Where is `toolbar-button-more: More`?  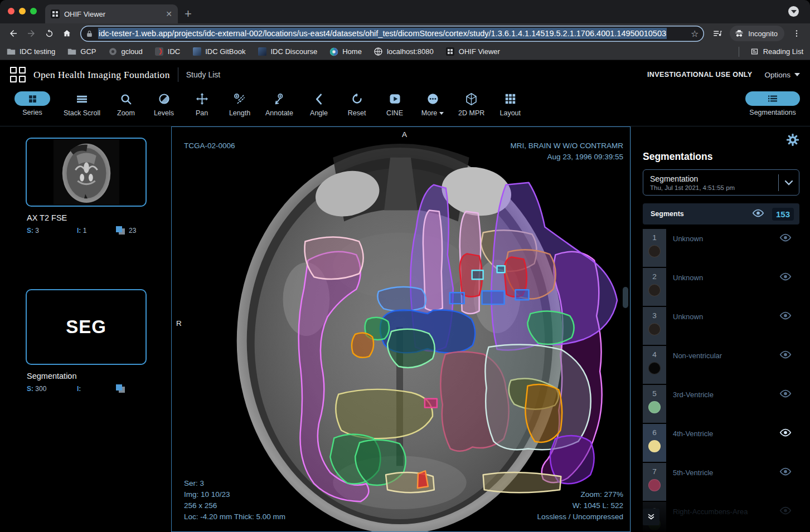 toolbar-button-more: More is located at coordinates (433, 104).